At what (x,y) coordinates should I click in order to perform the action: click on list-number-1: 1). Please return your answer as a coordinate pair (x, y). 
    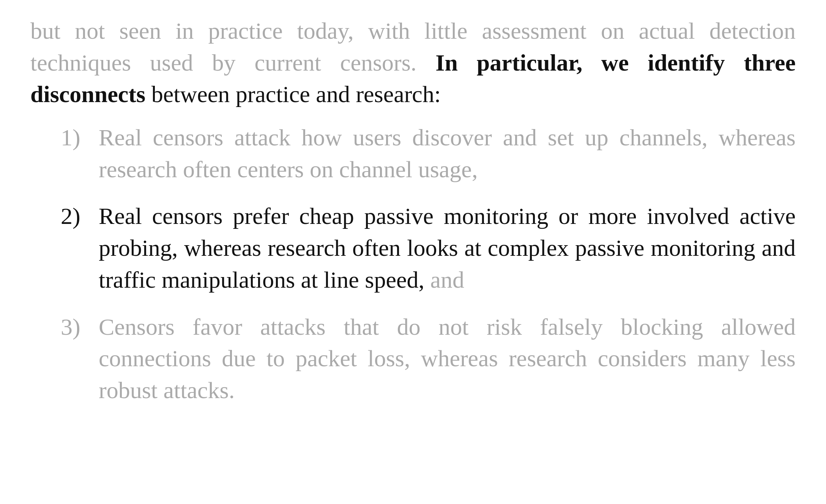
    Looking at the image, I should click on (80, 138).